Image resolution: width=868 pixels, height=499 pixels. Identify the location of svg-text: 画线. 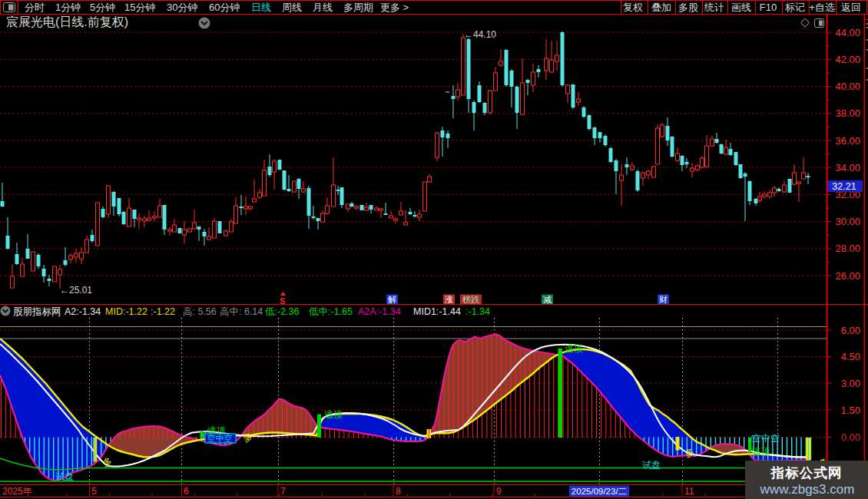
(741, 8).